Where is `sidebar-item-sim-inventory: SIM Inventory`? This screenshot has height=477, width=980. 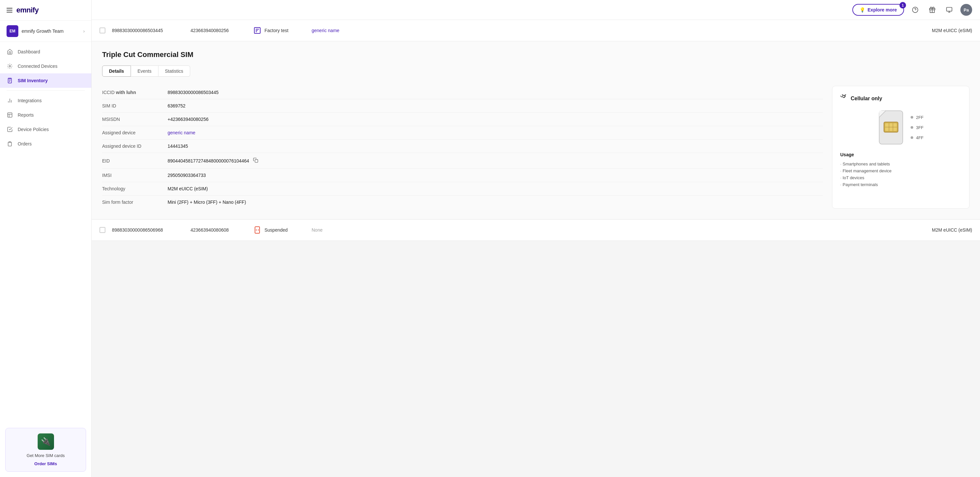
sidebar-item-sim-inventory: SIM Inventory is located at coordinates (46, 81).